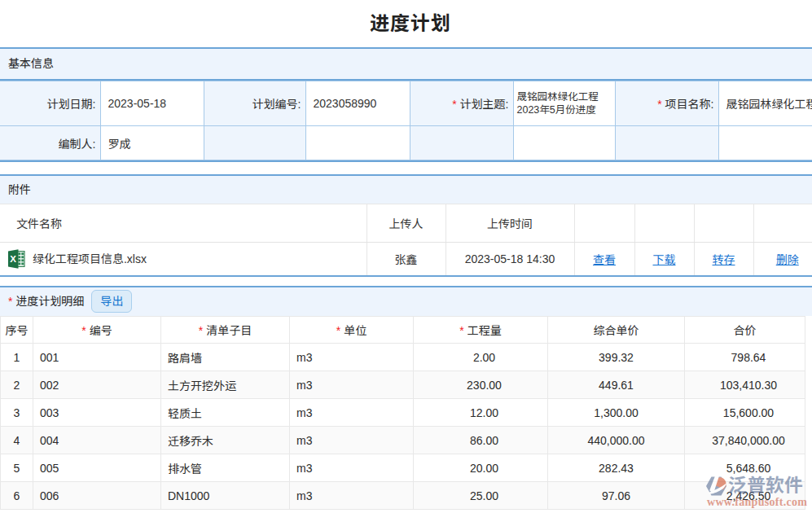 Image resolution: width=812 pixels, height=513 pixels. I want to click on svg-text: X, so click(13, 259).